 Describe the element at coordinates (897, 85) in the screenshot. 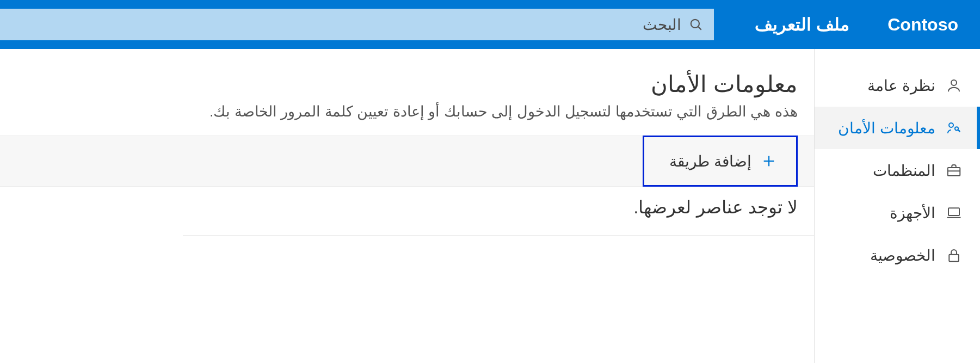

I see `sidebar-item-overview: نظرة عامة` at that location.